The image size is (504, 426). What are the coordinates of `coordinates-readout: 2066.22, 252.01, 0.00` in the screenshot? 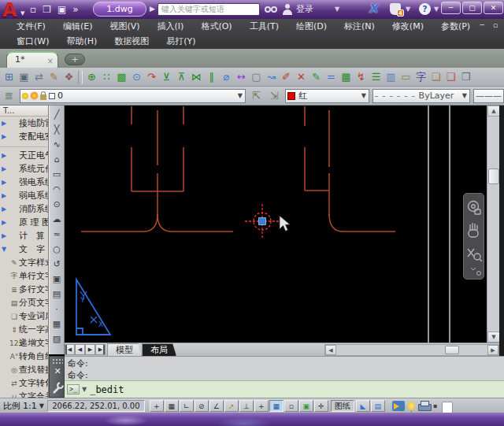 It's located at (96, 406).